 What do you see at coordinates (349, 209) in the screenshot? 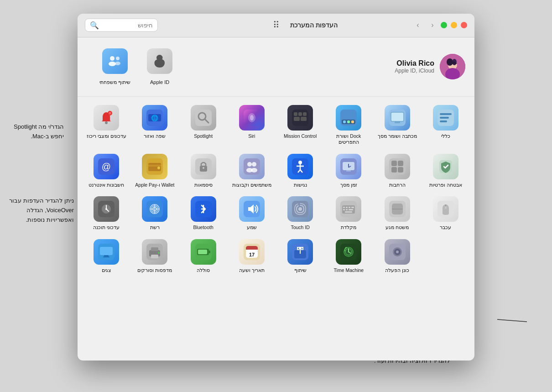
I see `keyboard-icon` at bounding box center [349, 209].